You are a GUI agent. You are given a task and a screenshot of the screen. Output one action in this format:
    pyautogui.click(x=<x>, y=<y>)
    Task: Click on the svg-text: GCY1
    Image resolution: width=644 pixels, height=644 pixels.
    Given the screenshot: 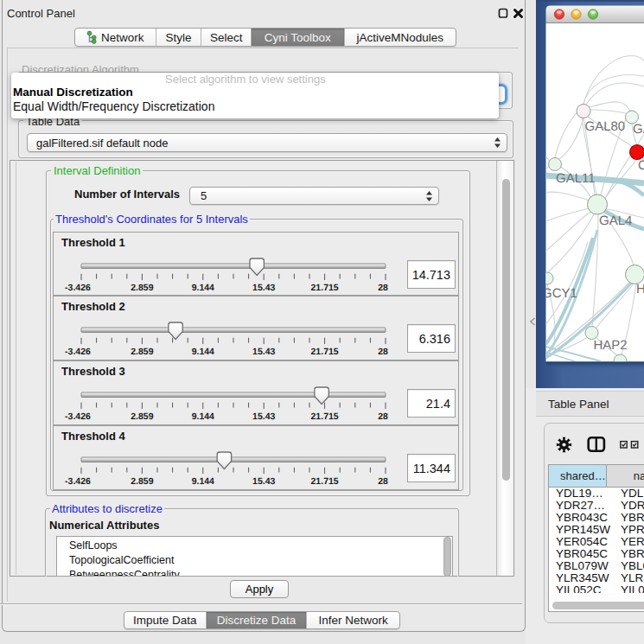 What is the action you would take?
    pyautogui.click(x=560, y=294)
    